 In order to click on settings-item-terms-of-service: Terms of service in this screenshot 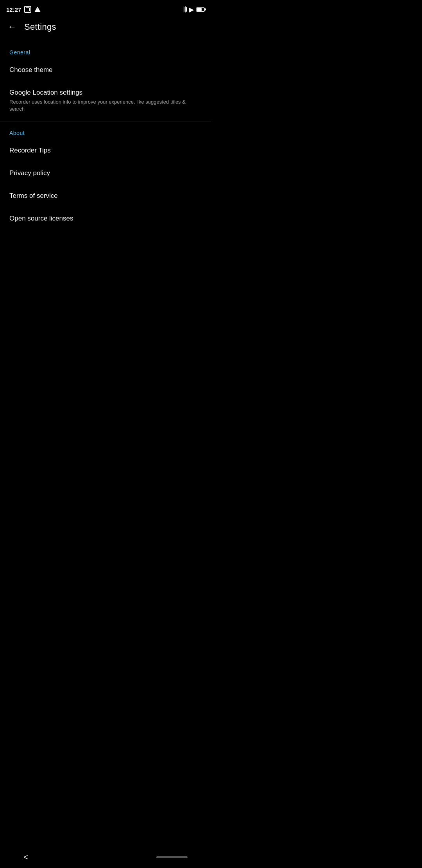, I will do `click(106, 196)`.